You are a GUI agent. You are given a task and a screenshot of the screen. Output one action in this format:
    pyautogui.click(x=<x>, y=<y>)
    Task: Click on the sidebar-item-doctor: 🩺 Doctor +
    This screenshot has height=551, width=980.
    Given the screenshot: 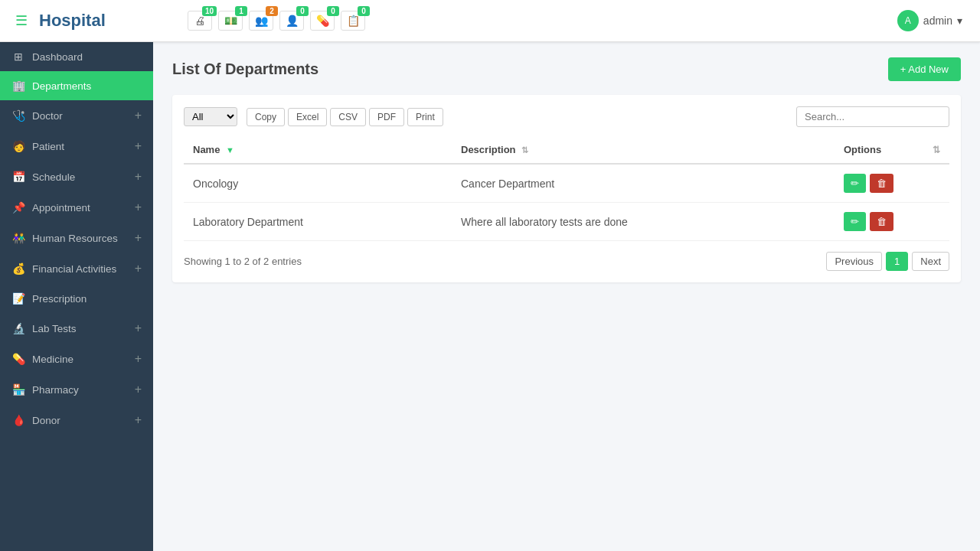 What is the action you would take?
    pyautogui.click(x=77, y=116)
    